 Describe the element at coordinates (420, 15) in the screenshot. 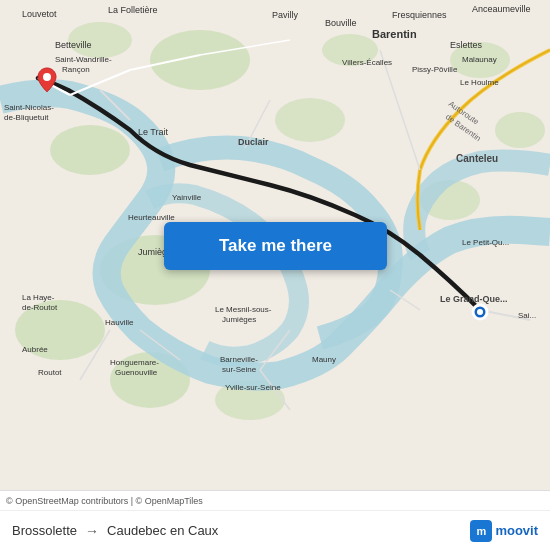

I see `svg-text: Fresquiennes` at that location.